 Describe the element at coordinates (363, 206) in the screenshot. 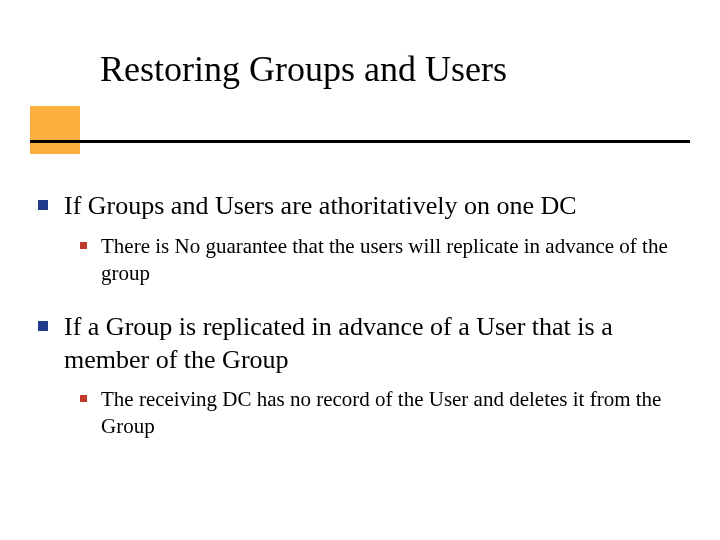

I see `list-item: If Groups and Users are athoritatively o…` at that location.